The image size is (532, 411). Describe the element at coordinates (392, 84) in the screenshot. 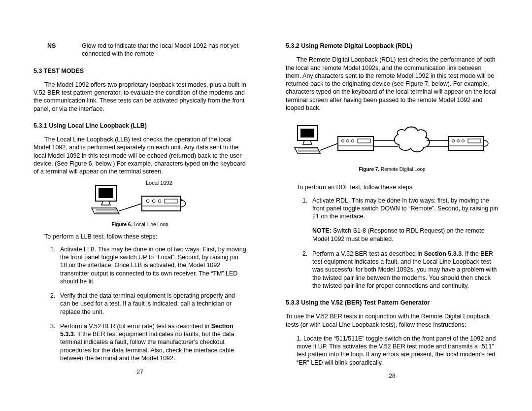

I see `sec-5-3-2-para: The Remote Digital Loopback (RDL) test c…` at that location.